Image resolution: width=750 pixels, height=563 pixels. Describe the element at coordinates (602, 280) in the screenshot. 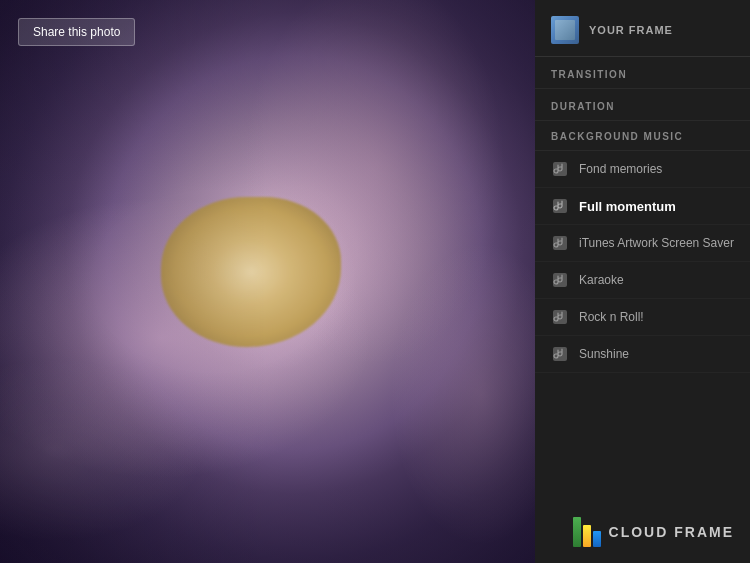

I see `music-name: Karaoke` at that location.